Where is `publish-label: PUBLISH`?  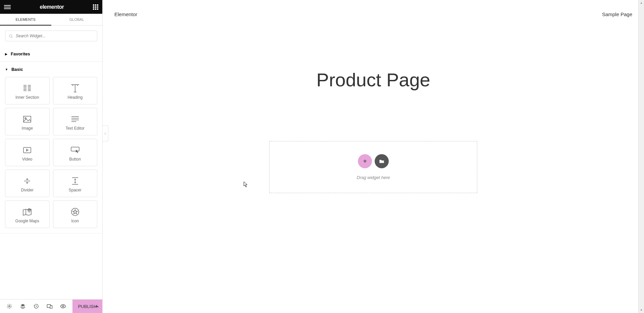 publish-label: PUBLISH is located at coordinates (88, 306).